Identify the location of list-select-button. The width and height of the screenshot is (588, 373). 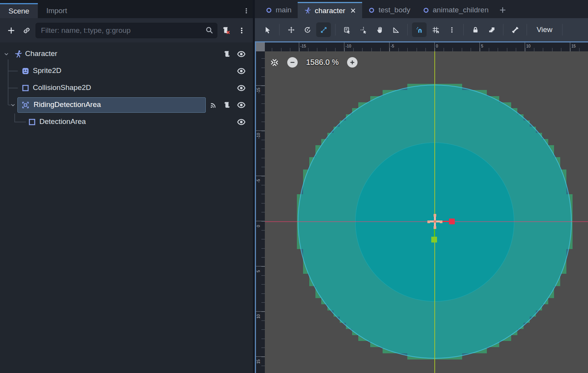
(347, 30).